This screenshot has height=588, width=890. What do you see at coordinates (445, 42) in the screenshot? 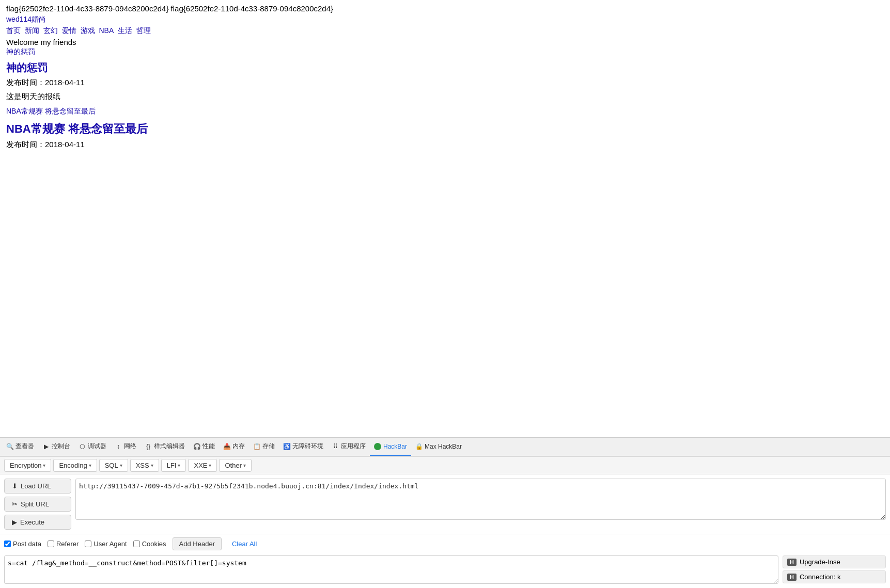
I see `welcome-text: Welcome my friends` at bounding box center [445, 42].